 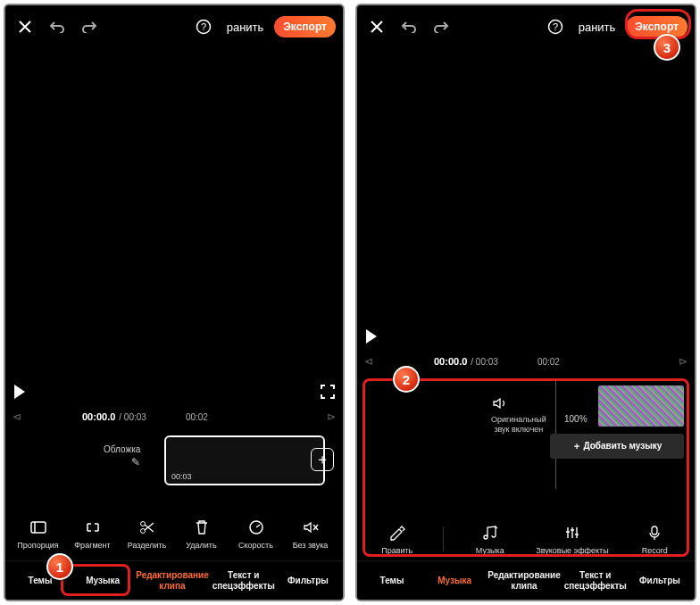 What do you see at coordinates (667, 47) in the screenshot?
I see `callout-badge-3: 3` at bounding box center [667, 47].